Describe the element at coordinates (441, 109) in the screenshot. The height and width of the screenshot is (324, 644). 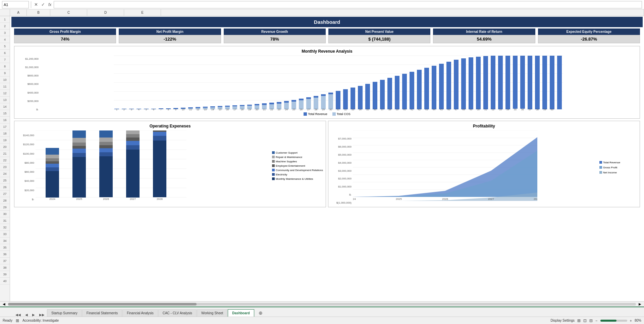
I see `svg-text: 45` at that location.